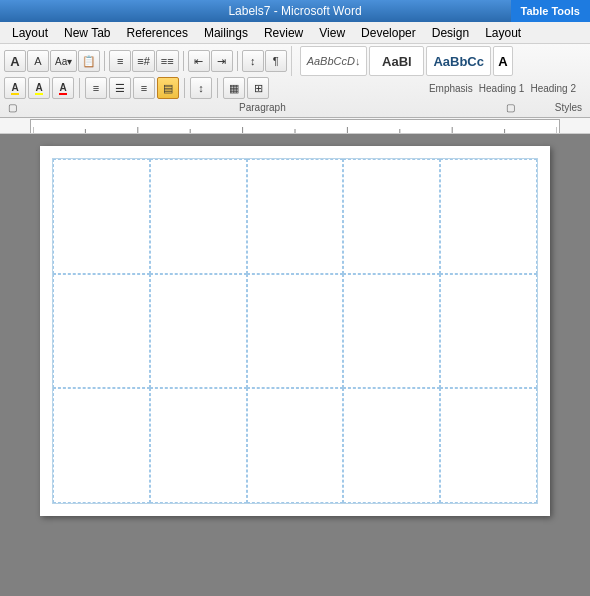 The height and width of the screenshot is (596, 590). What do you see at coordinates (295, 126) in the screenshot?
I see `ruler-inner` at bounding box center [295, 126].